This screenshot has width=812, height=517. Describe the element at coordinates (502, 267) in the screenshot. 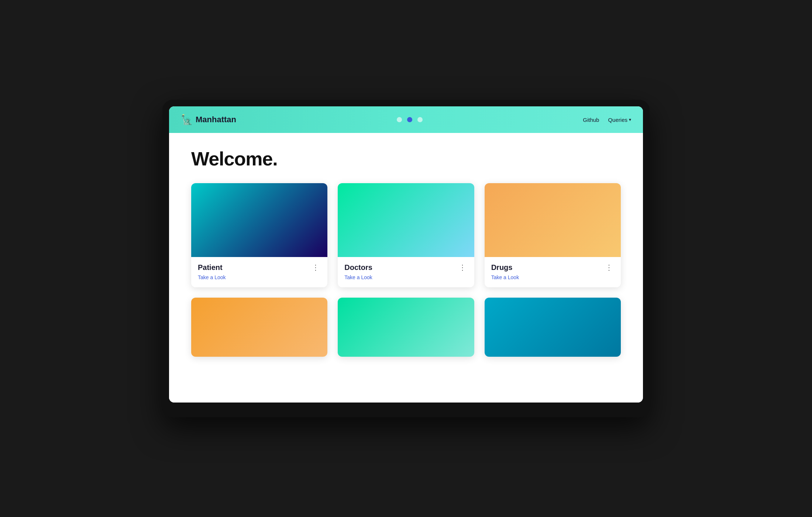

I see `card-drugs-title: Drugs` at that location.